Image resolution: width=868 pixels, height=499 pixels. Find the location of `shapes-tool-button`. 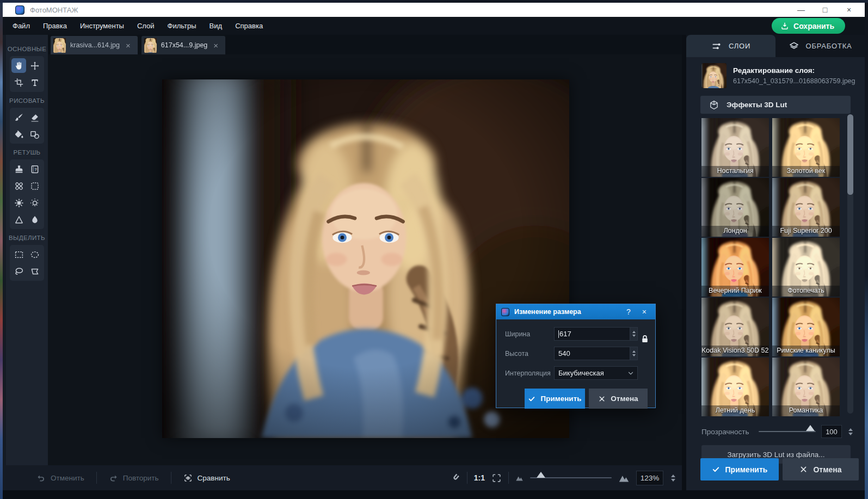

shapes-tool-button is located at coordinates (35, 134).